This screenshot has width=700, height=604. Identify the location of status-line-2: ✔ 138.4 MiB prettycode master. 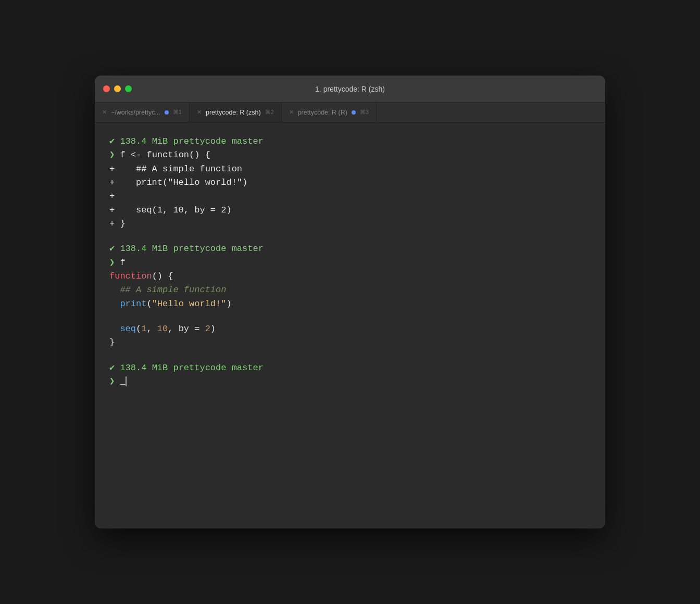
(350, 249).